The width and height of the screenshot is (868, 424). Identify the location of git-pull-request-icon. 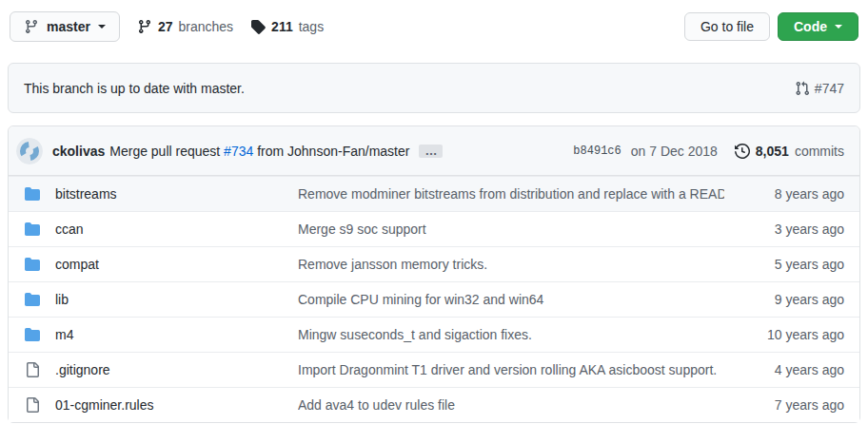
(802, 88).